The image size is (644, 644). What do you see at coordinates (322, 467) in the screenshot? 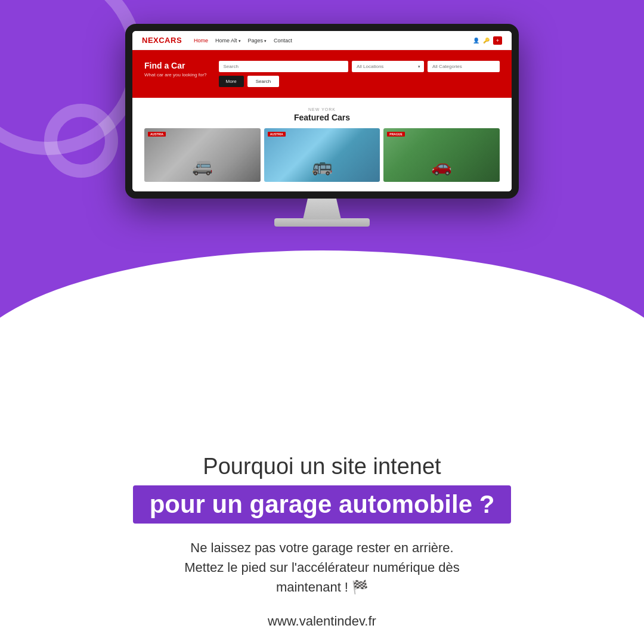
I see `tagline-line1: Pourquoi un site intenet` at bounding box center [322, 467].